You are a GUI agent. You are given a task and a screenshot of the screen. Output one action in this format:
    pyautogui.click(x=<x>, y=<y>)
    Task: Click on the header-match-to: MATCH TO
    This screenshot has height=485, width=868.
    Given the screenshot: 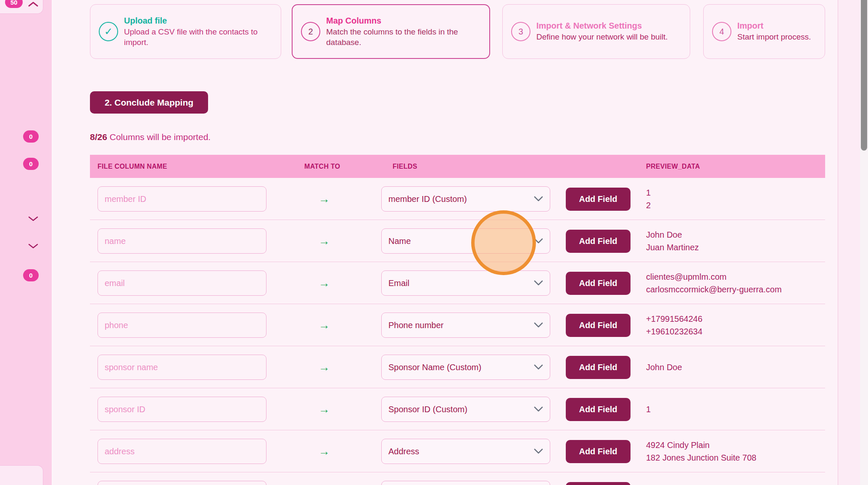 What is the action you would take?
    pyautogui.click(x=322, y=167)
    